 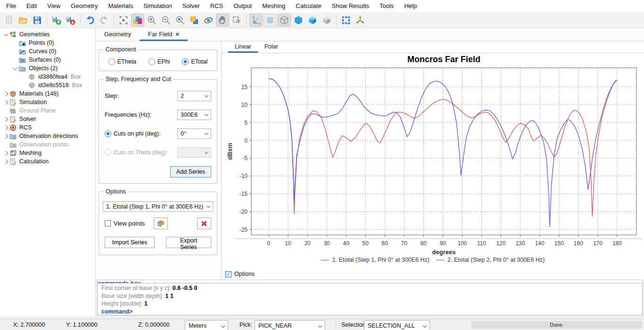 What do you see at coordinates (48, 145) in the screenshot?
I see `tree-item-observation-points: Observation points` at bounding box center [48, 145].